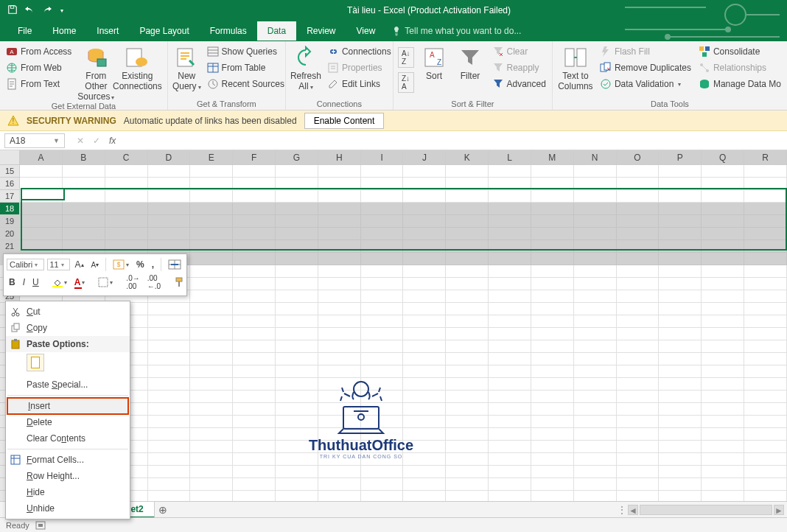  What do you see at coordinates (254, 158) in the screenshot?
I see `column-header-F: F` at bounding box center [254, 158].